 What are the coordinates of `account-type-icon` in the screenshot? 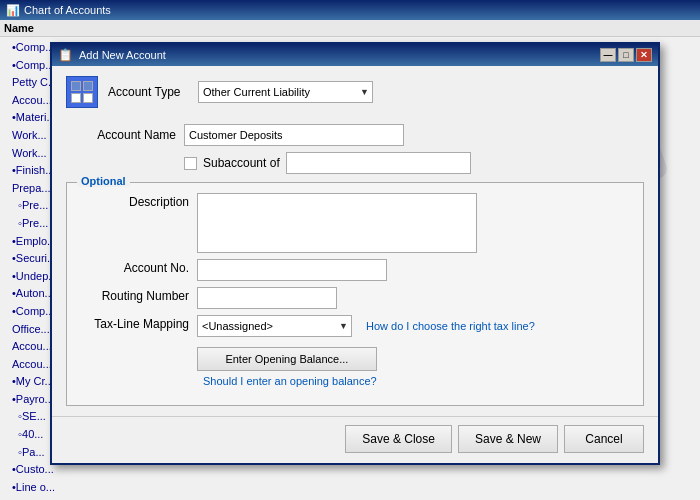 It's located at (82, 92).